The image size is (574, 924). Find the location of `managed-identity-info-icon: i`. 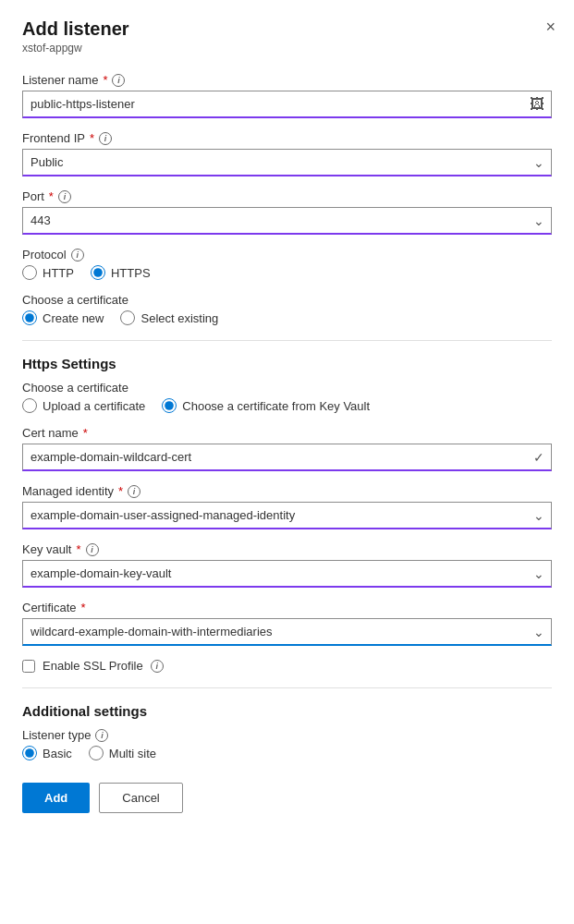

managed-identity-info-icon: i is located at coordinates (134, 492).